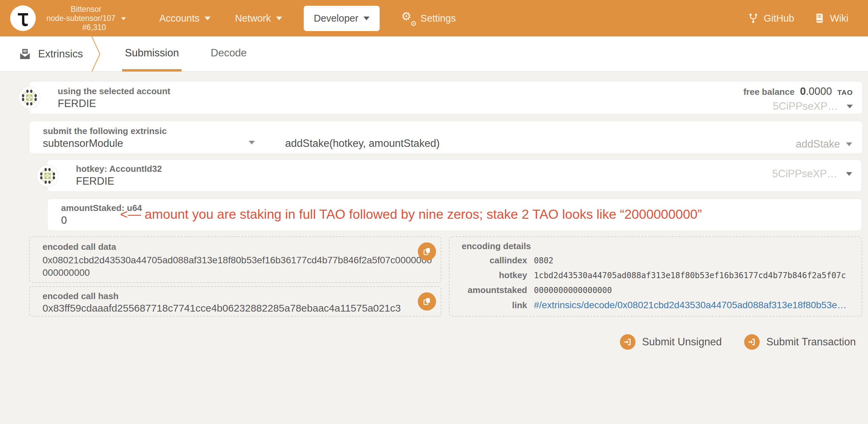 This screenshot has height=424, width=868. I want to click on decode-link: #/extrinsics/decode/0x08021cbd2d43530a44…, so click(690, 305).